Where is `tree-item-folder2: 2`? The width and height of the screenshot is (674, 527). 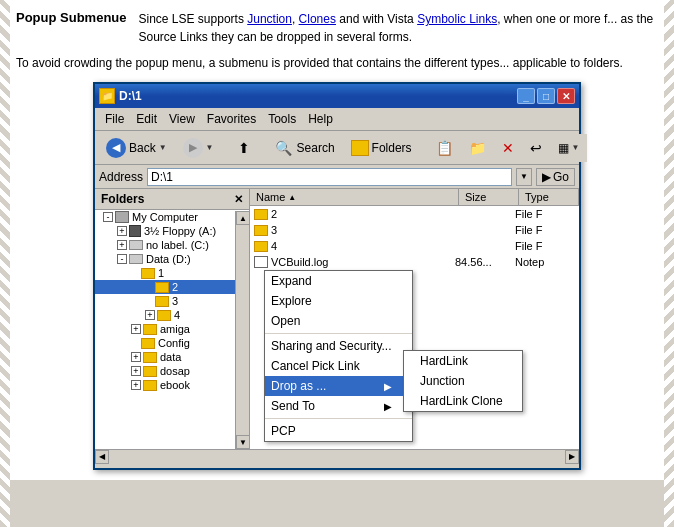 tree-item-folder2: 2 is located at coordinates (172, 287).